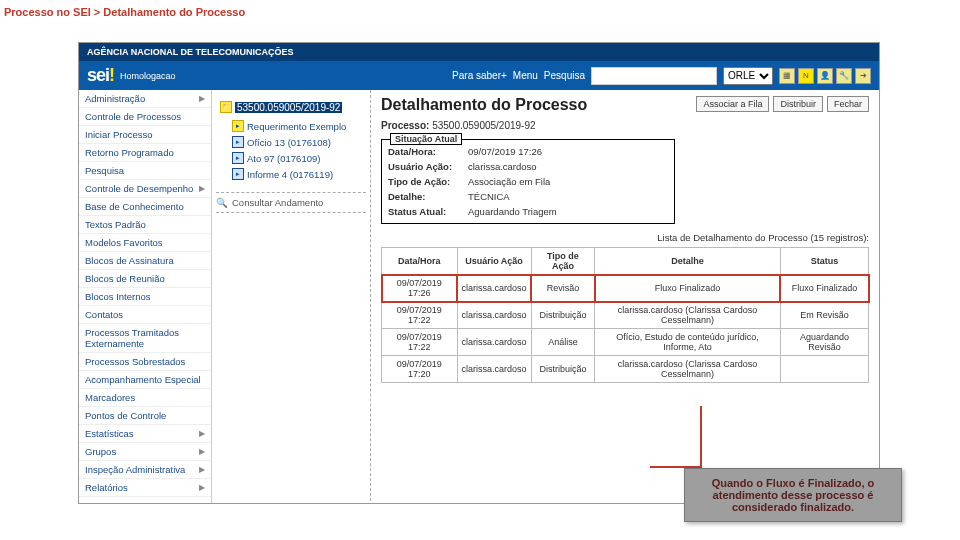  I want to click on para-saber-link: Para saber+, so click(480, 76).